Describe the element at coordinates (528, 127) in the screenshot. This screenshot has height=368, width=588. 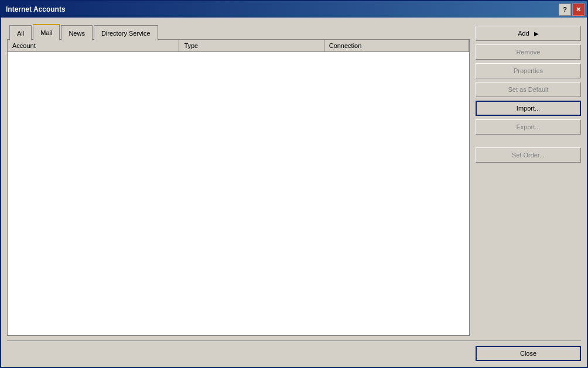
I see `export-button: Export...` at that location.